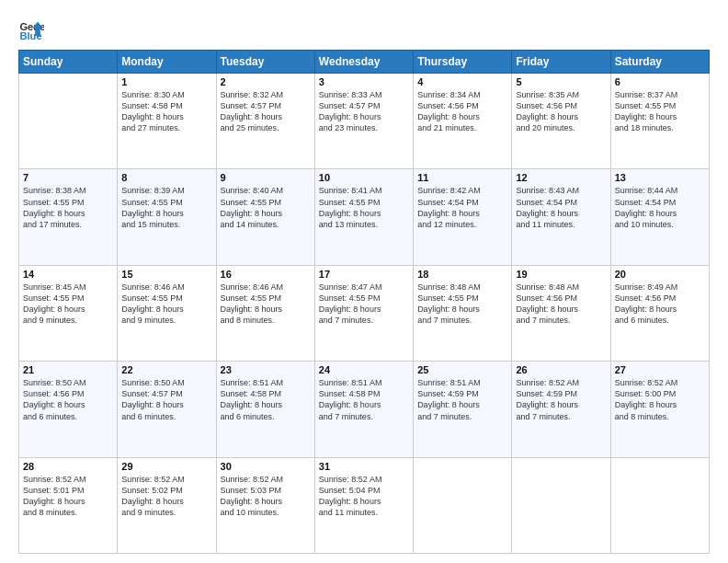 The width and height of the screenshot is (728, 563). Describe the element at coordinates (660, 304) in the screenshot. I see `day-info: Sunrise: 8:49 AM Sunset: 4:56 PM Dayligh…` at that location.